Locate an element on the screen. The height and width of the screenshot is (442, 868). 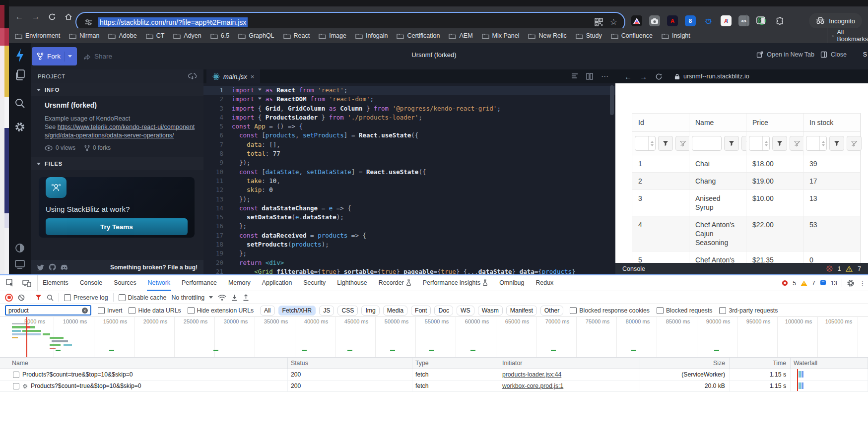
feedback-icon is located at coordinates (20, 264).